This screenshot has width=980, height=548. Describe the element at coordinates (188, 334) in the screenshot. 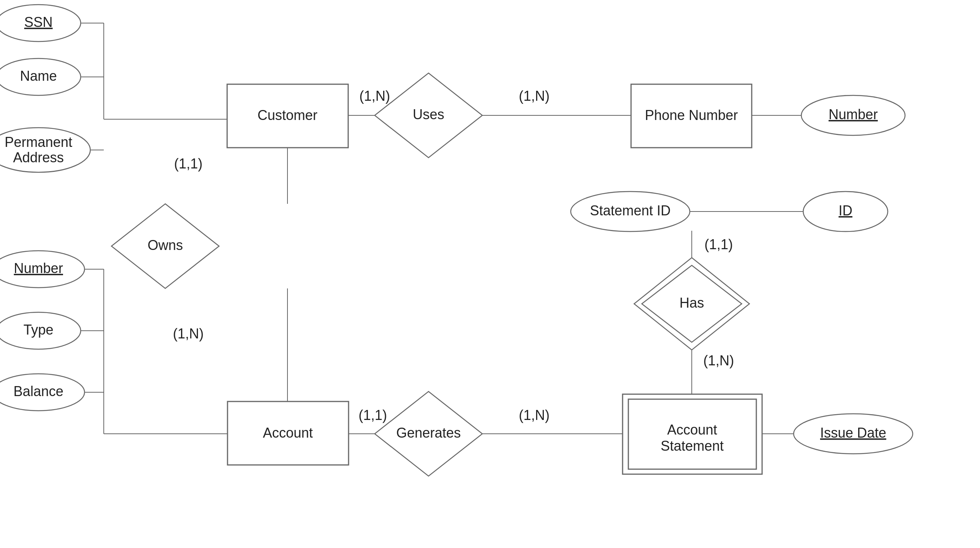

I see `card-owns-account: (1,N)` at that location.